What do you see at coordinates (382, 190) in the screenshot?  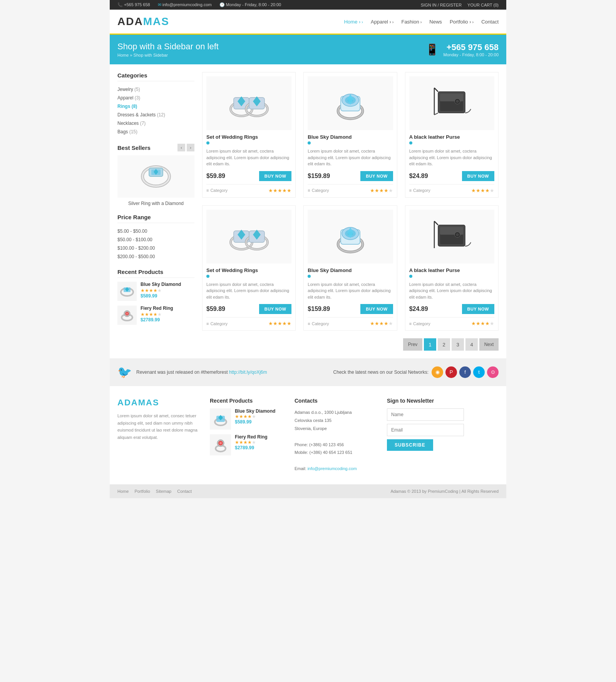 I see `product-stars-2: ★★★★★` at bounding box center [382, 190].